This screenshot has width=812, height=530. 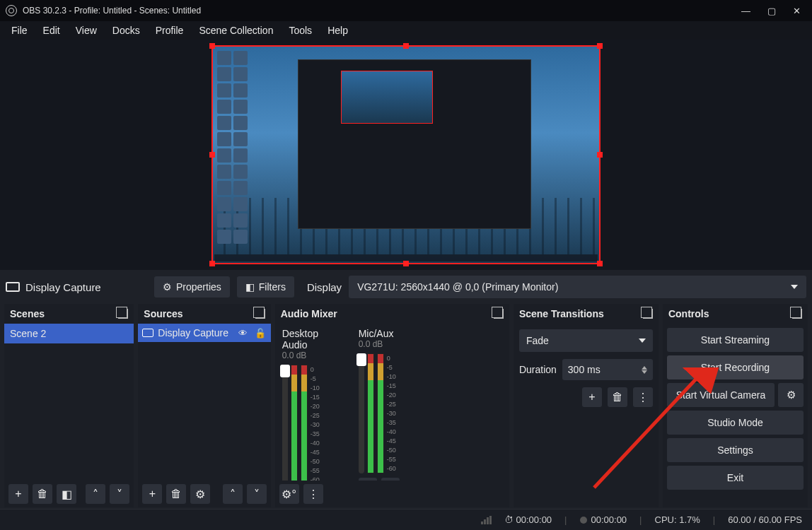 What do you see at coordinates (250, 287) in the screenshot?
I see `filters-icon: ◧` at bounding box center [250, 287].